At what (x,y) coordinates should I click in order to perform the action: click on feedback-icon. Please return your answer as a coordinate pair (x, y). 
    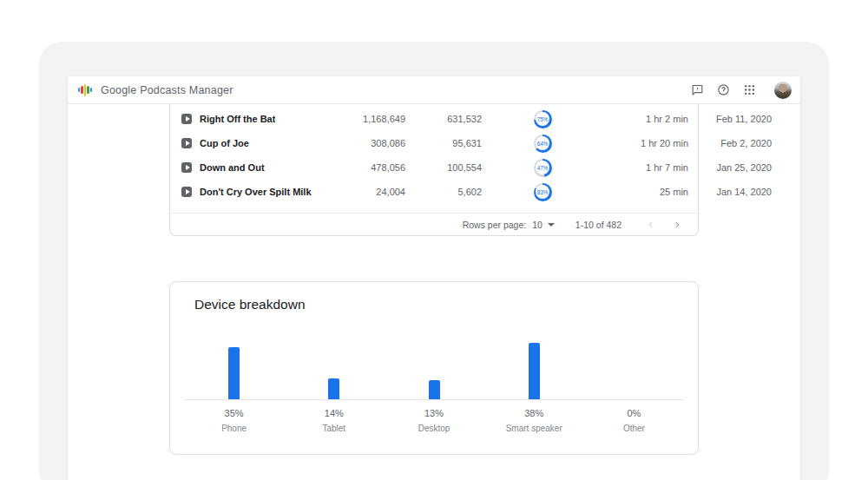
    Looking at the image, I should click on (697, 90).